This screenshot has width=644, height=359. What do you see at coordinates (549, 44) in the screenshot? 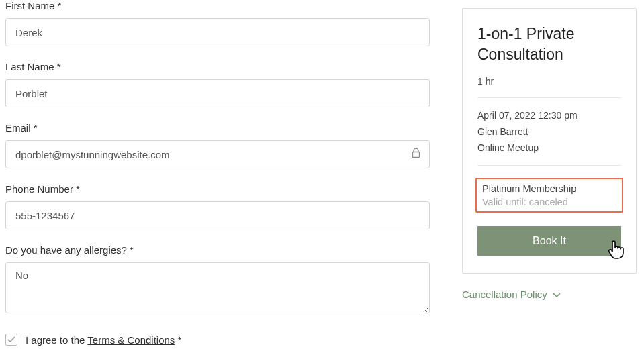
I see `service-title: 1-on-1 Private Consultation` at bounding box center [549, 44].